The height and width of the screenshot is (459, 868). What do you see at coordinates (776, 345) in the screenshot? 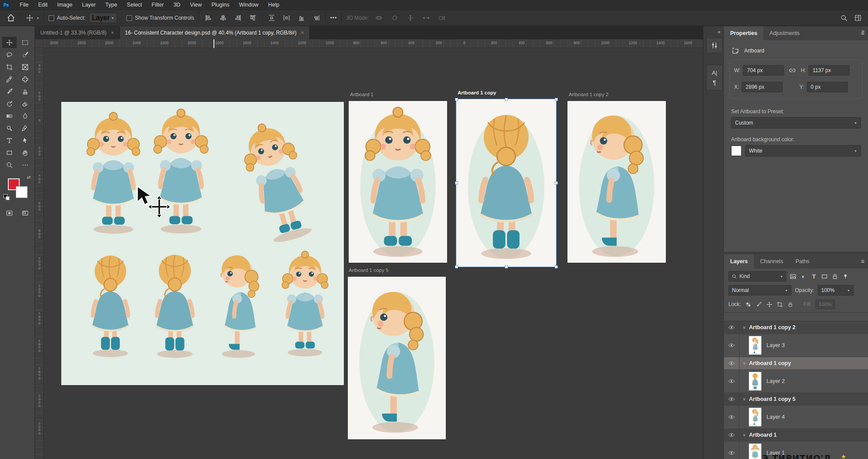
I see `layer-name: Layer 3` at bounding box center [776, 345].